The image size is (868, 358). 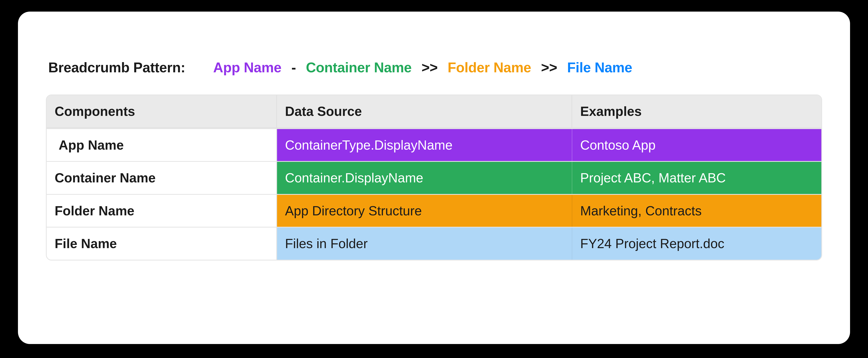 I want to click on breadcrumb-folder-name: Folder Name, so click(x=489, y=67).